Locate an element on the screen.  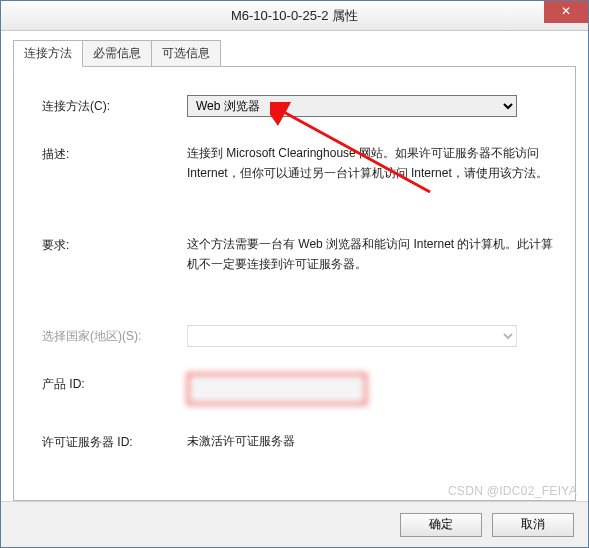
window-title: M6-10-10-0-25-2 属性 is located at coordinates (294, 16).